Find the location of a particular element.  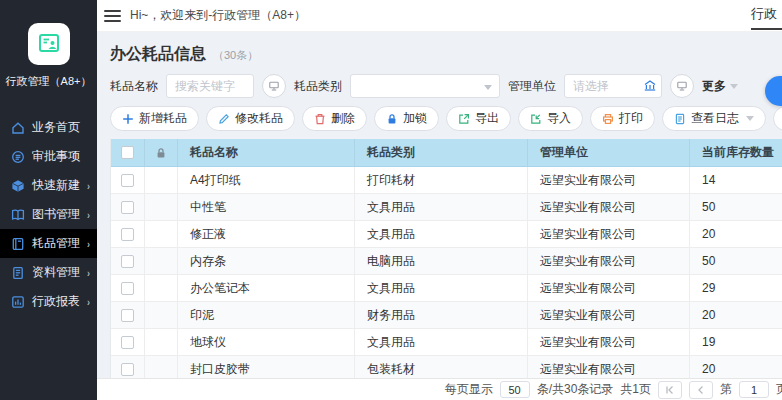

approval-icon is located at coordinates (18, 157).